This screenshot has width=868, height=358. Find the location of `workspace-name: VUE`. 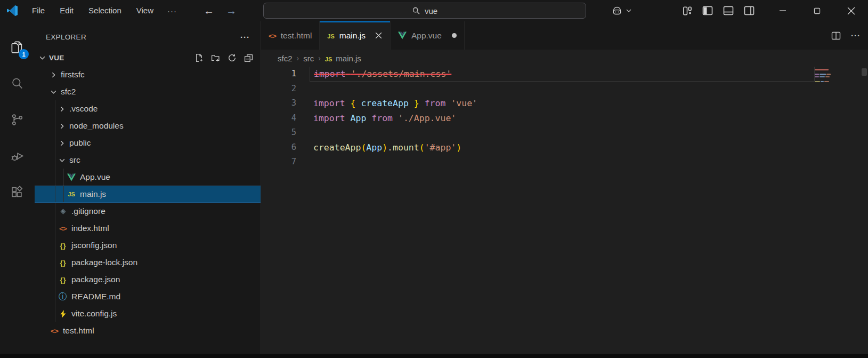

workspace-name: VUE is located at coordinates (121, 58).